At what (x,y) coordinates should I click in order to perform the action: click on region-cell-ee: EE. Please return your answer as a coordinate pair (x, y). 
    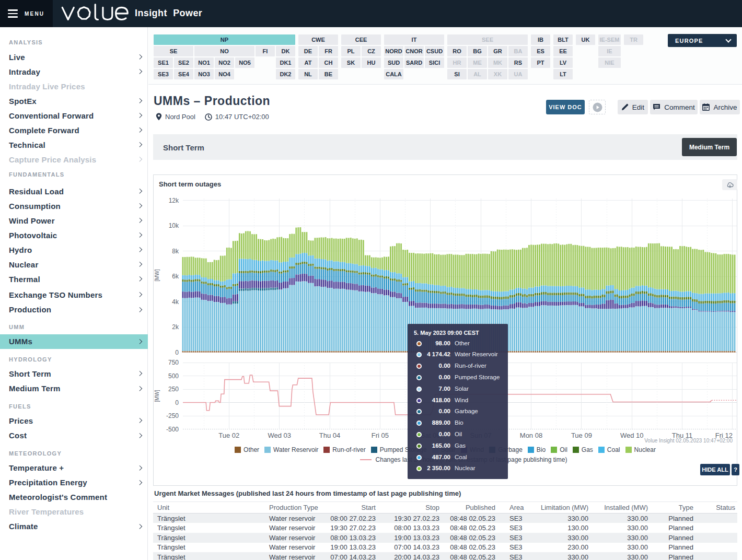
    Looking at the image, I should click on (563, 51).